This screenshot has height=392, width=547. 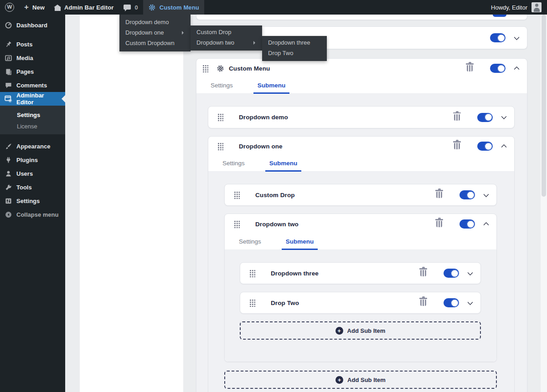 I want to click on howdy-label: Howdy, Editor, so click(x=509, y=7).